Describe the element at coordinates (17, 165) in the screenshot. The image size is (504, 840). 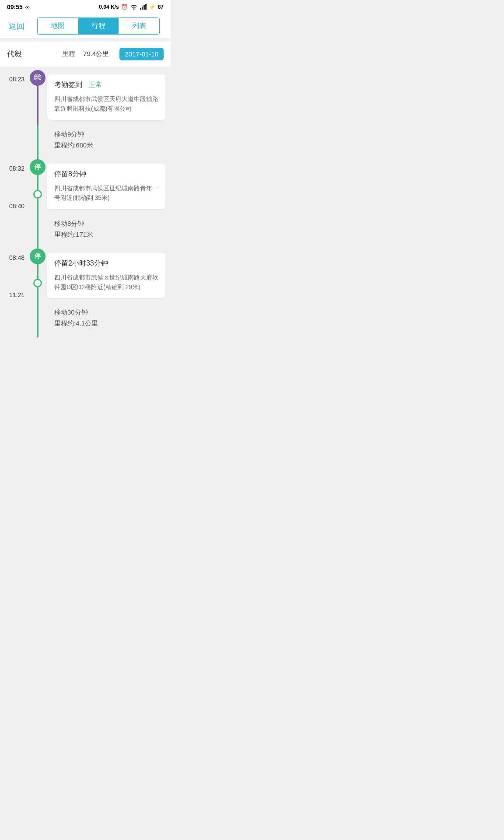
I see `time-0832: 08:32` at that location.